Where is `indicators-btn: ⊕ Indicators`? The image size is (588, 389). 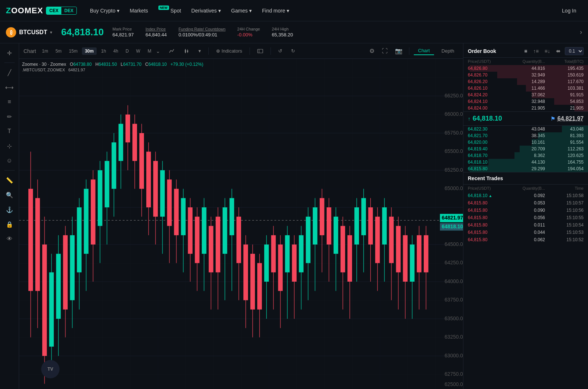
indicators-btn: ⊕ Indicators is located at coordinates (229, 51).